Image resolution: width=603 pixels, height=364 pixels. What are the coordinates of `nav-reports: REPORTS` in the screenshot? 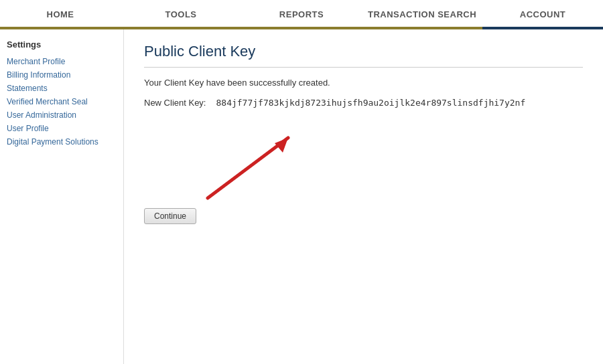 It's located at (302, 16).